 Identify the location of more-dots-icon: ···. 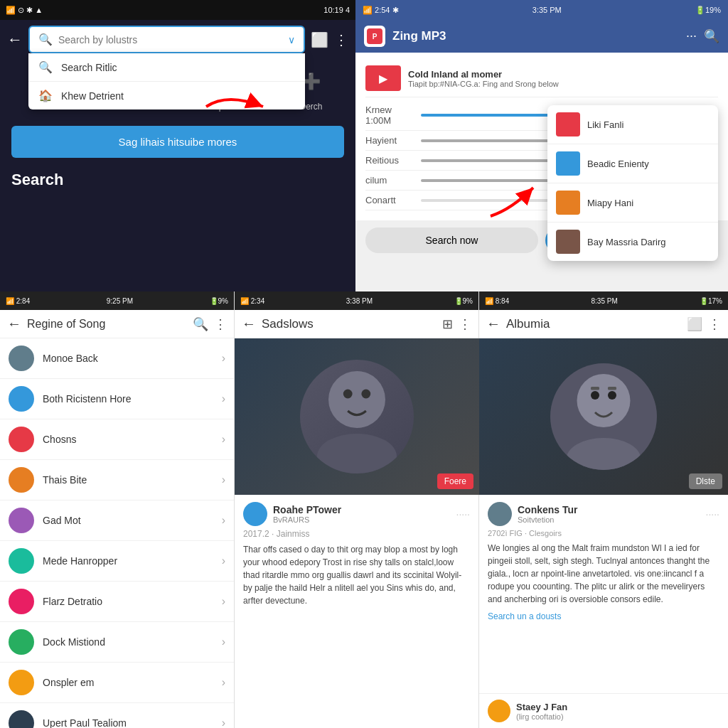
(691, 36).